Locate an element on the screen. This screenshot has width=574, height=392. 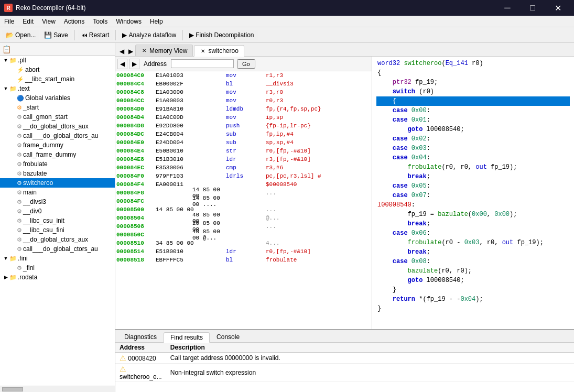
go-button: Go is located at coordinates (246, 64).